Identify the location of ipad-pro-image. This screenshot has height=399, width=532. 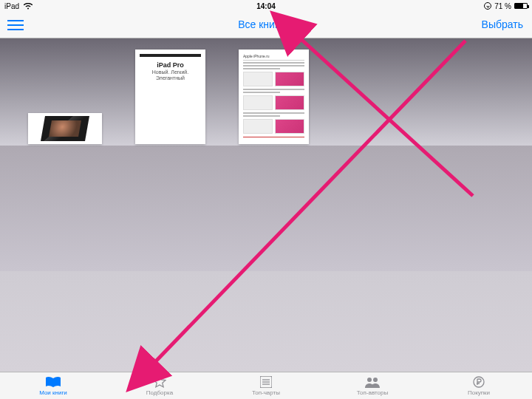
(65, 129).